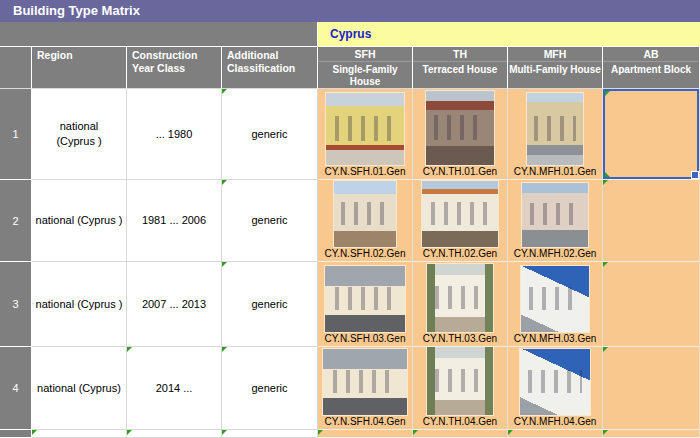 The image size is (700, 438). I want to click on row-number: 3, so click(16, 304).